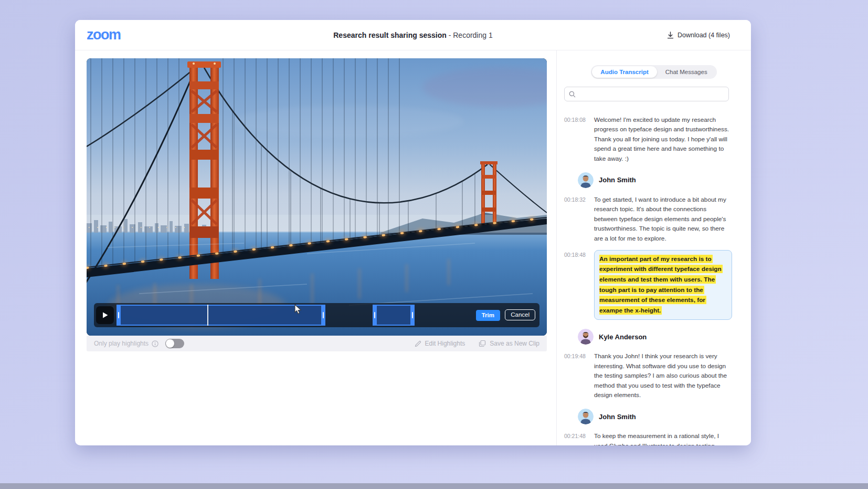 The width and height of the screenshot is (868, 489). I want to click on highlighted-text: An important part of my research is to e…, so click(661, 285).